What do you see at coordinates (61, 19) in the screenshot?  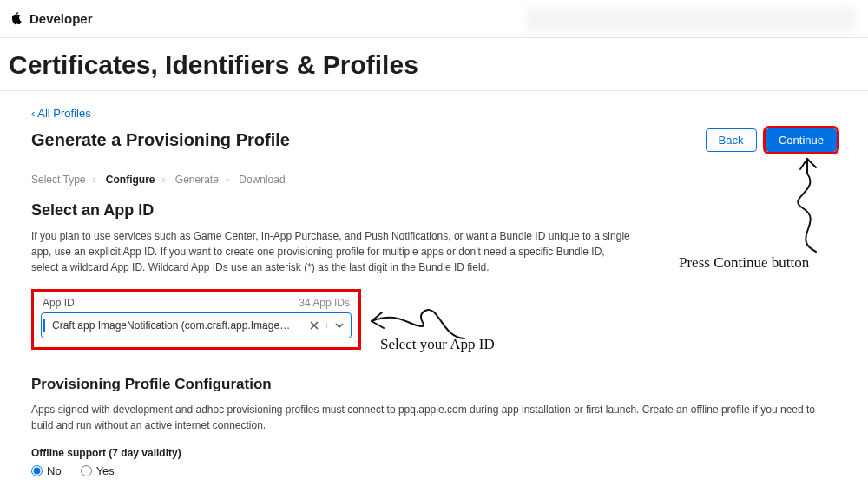 I see `brand-text: Developer` at bounding box center [61, 19].